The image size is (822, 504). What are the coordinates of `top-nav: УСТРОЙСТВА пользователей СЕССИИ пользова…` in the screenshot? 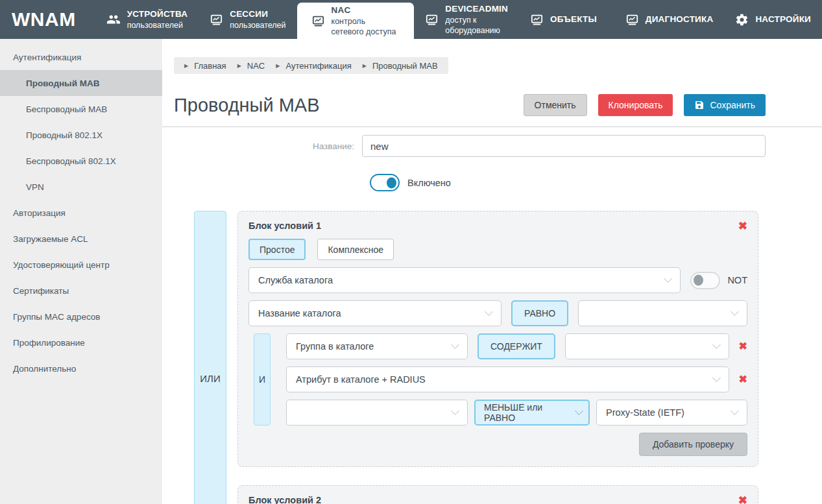 It's located at (459, 19).